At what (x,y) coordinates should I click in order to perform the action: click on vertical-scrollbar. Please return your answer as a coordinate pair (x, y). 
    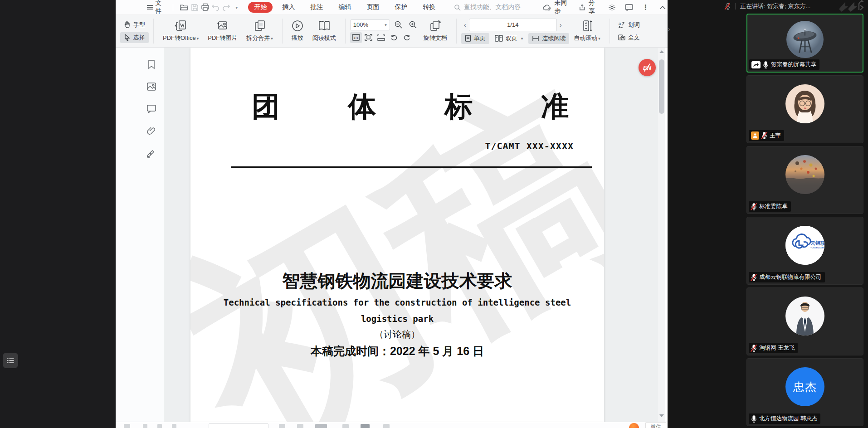
    Looking at the image, I should click on (662, 235).